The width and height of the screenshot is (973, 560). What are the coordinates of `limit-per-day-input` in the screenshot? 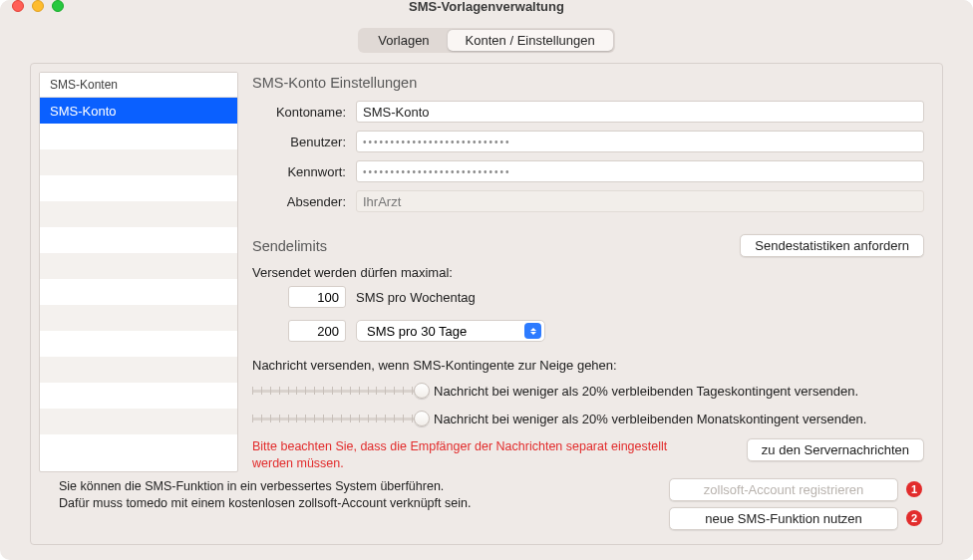 It's located at (317, 297).